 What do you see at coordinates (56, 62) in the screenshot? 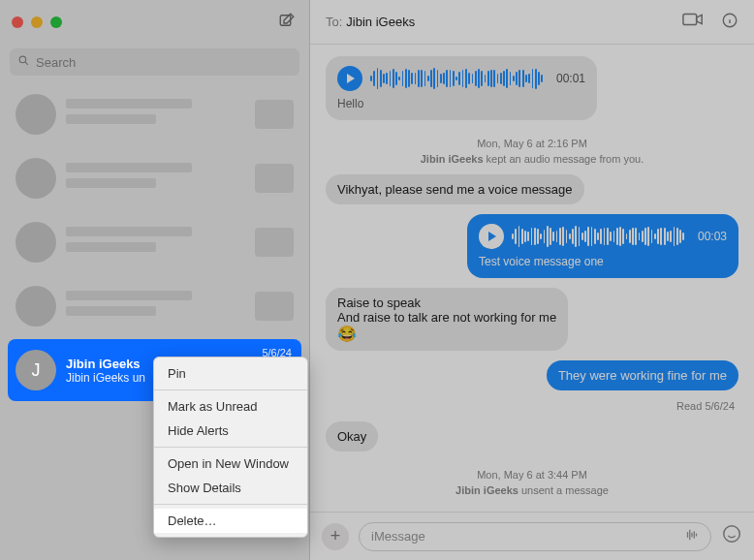
I see `search-placeholder: Search` at bounding box center [56, 62].